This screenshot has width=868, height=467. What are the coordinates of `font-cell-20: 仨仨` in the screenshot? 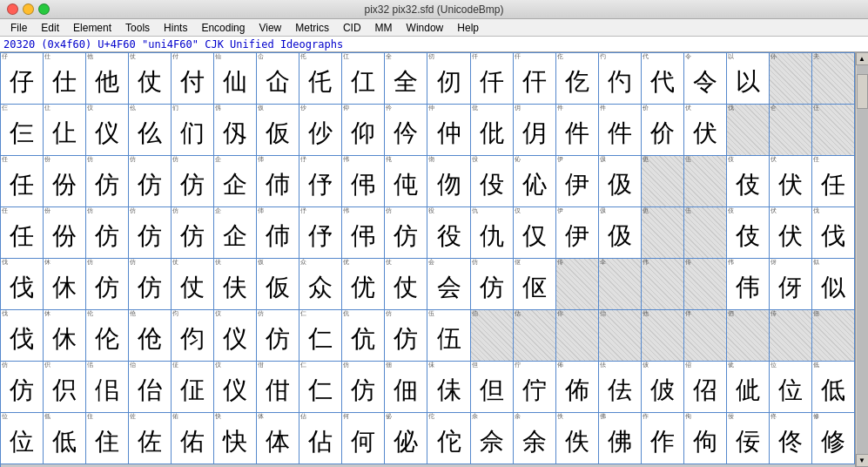 It's located at (23, 131).